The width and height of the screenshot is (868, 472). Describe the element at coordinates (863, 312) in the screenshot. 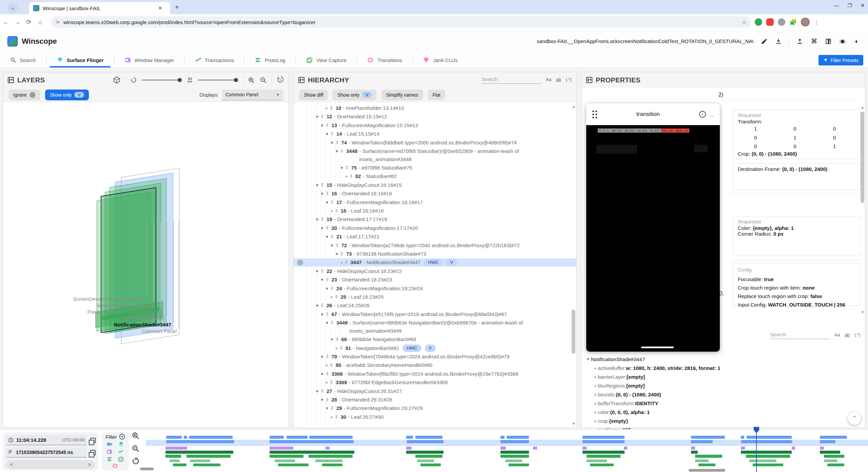

I see `scrollbar-down-icon: ▼` at that location.